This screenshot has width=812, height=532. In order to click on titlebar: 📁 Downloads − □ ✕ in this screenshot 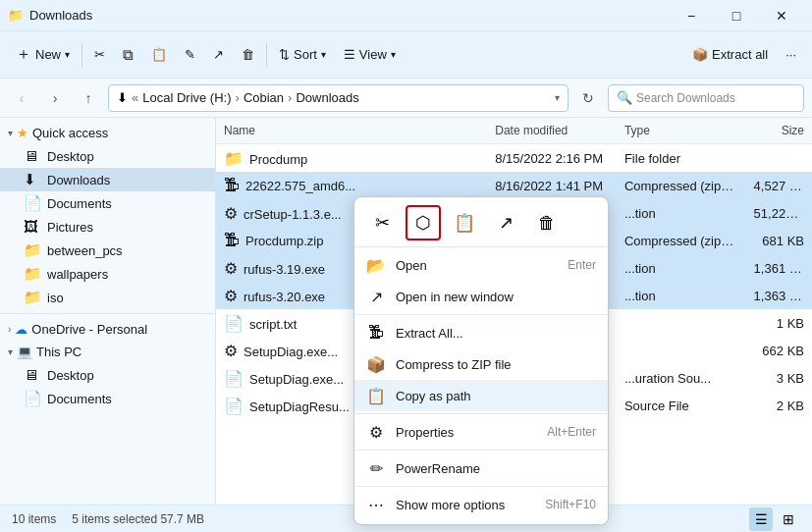, I will do `click(406, 16)`.